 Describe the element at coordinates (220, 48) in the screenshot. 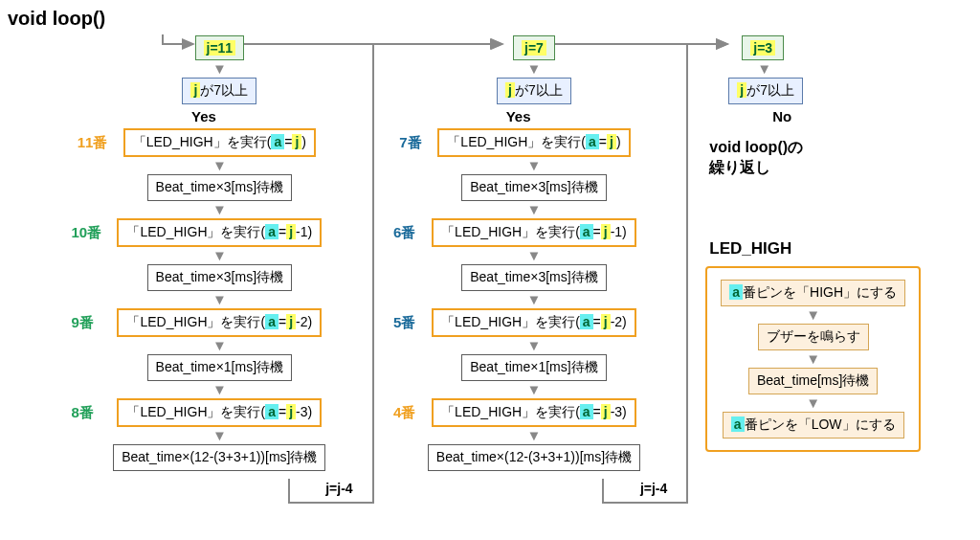

I see `init-box: j=11` at that location.